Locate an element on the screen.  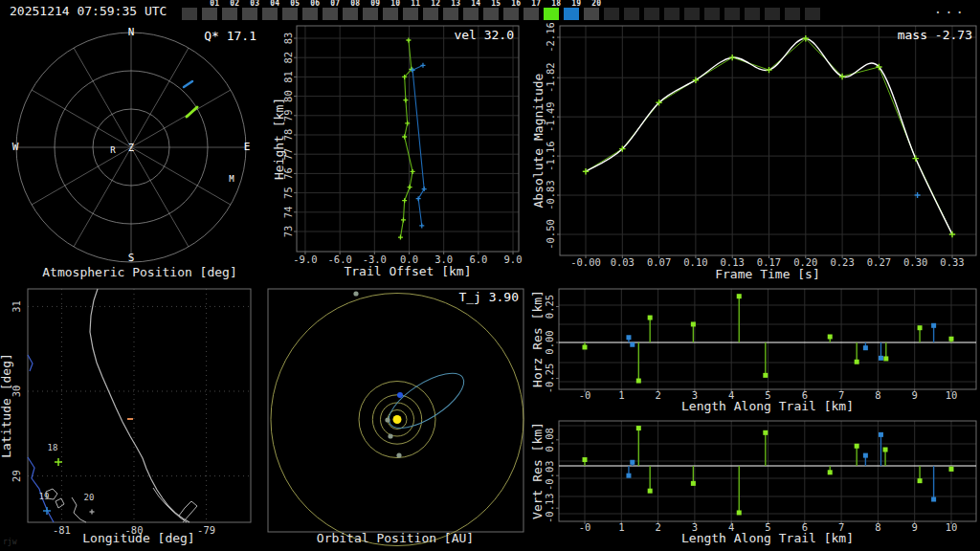
camera-cell-18: 18 is located at coordinates (551, 13).